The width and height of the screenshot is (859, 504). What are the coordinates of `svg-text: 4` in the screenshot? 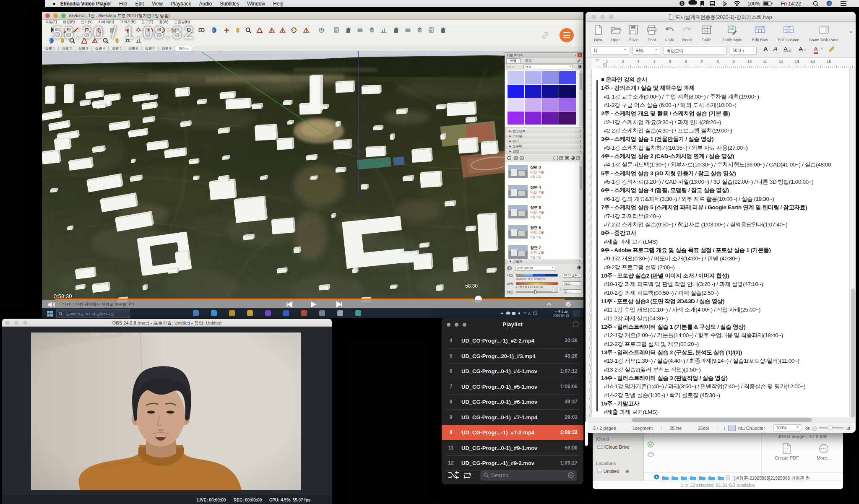 It's located at (654, 62).